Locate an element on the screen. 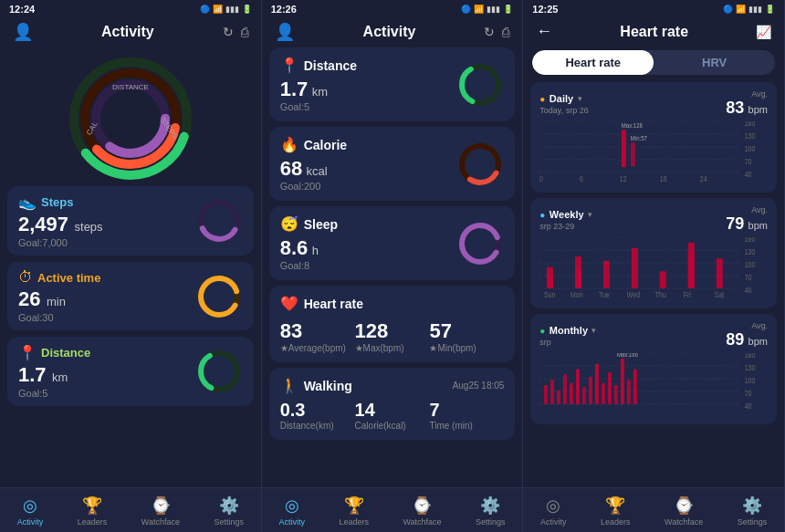  monthly-chevron: ▾ is located at coordinates (593, 330).